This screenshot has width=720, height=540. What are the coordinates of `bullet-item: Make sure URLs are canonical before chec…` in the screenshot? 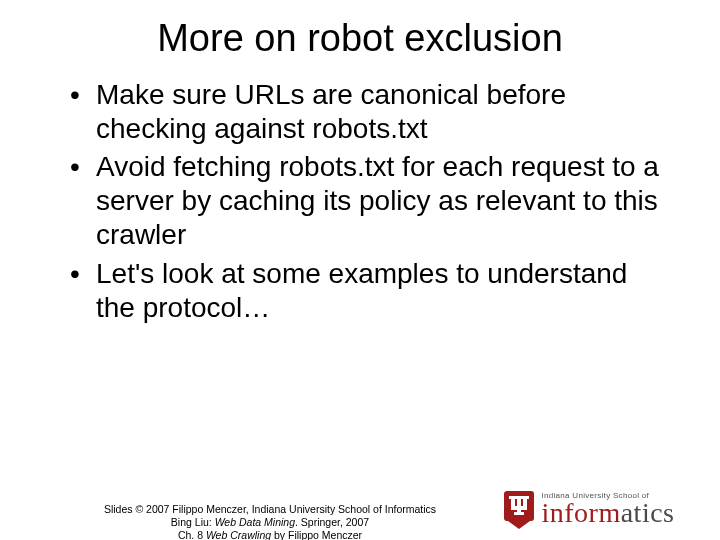 It's located at (365, 112).